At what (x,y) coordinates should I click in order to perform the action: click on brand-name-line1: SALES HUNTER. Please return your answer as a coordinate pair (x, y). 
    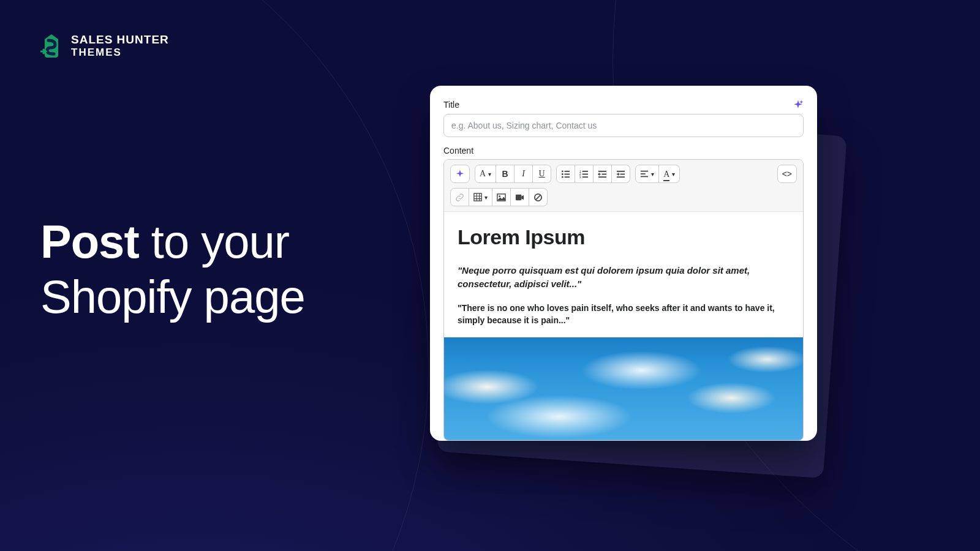
    Looking at the image, I should click on (120, 40).